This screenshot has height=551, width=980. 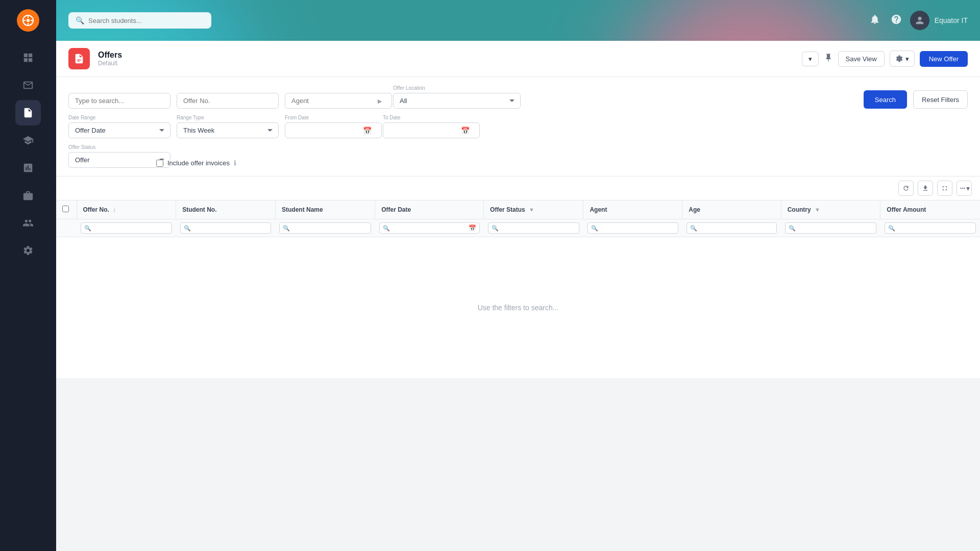 What do you see at coordinates (127, 228) in the screenshot?
I see `offer-no-search-wrapper: 🔍` at bounding box center [127, 228].